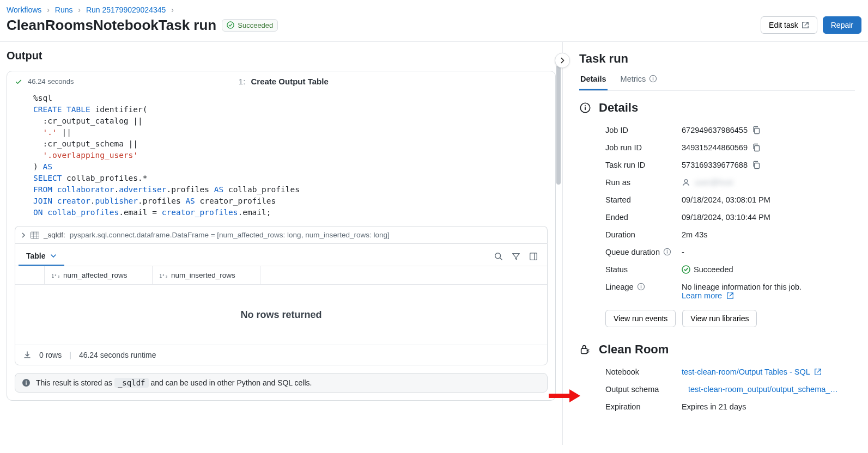  I want to click on cell-duration: 46.24 seconds, so click(51, 82).